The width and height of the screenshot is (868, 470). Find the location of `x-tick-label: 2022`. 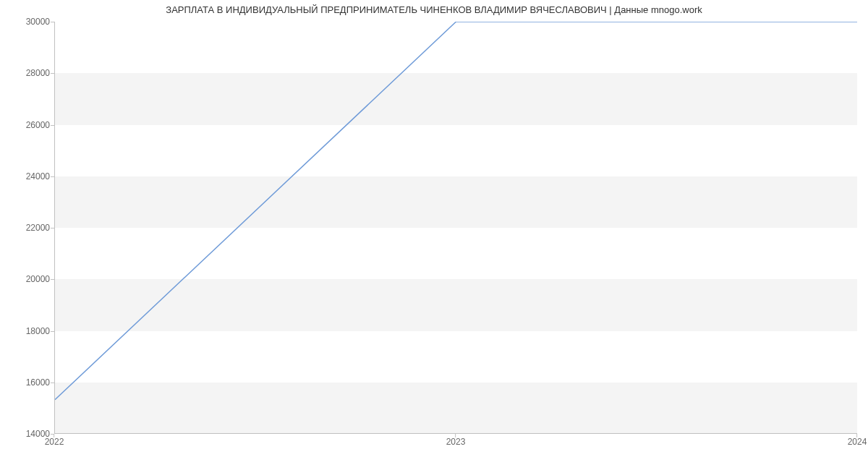

x-tick-label: 2022 is located at coordinates (55, 442).